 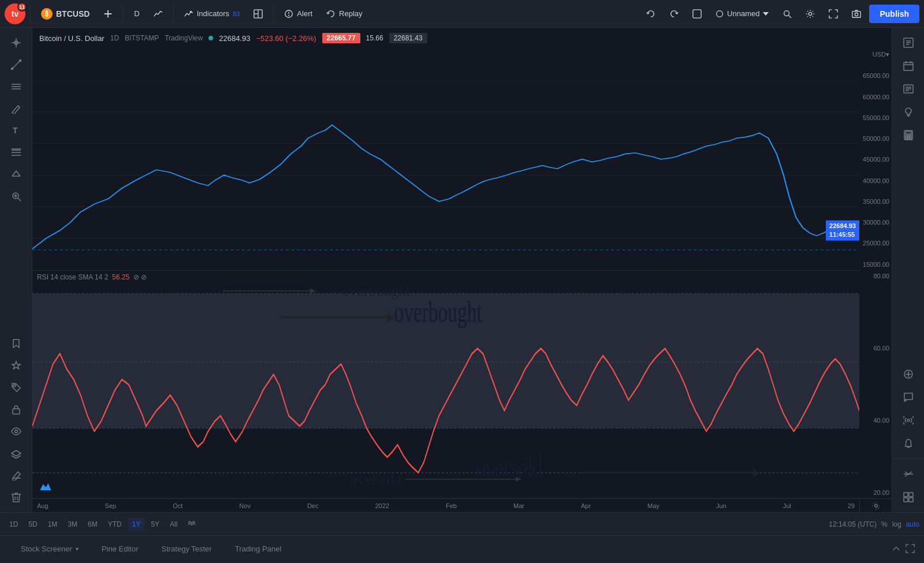 What do you see at coordinates (50, 550) in the screenshot?
I see `tab-stock-screener: Stock Screener ▾` at bounding box center [50, 550].